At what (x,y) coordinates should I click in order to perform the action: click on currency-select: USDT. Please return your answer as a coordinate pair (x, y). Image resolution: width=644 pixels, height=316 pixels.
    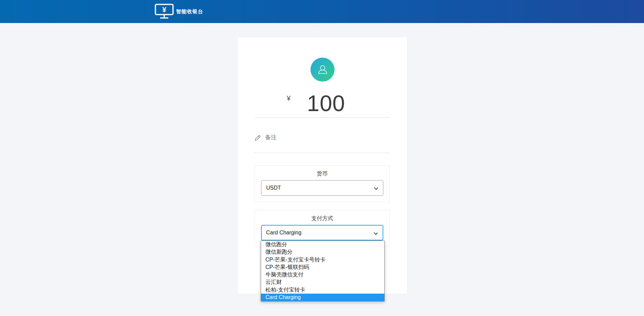
    Looking at the image, I should click on (322, 188).